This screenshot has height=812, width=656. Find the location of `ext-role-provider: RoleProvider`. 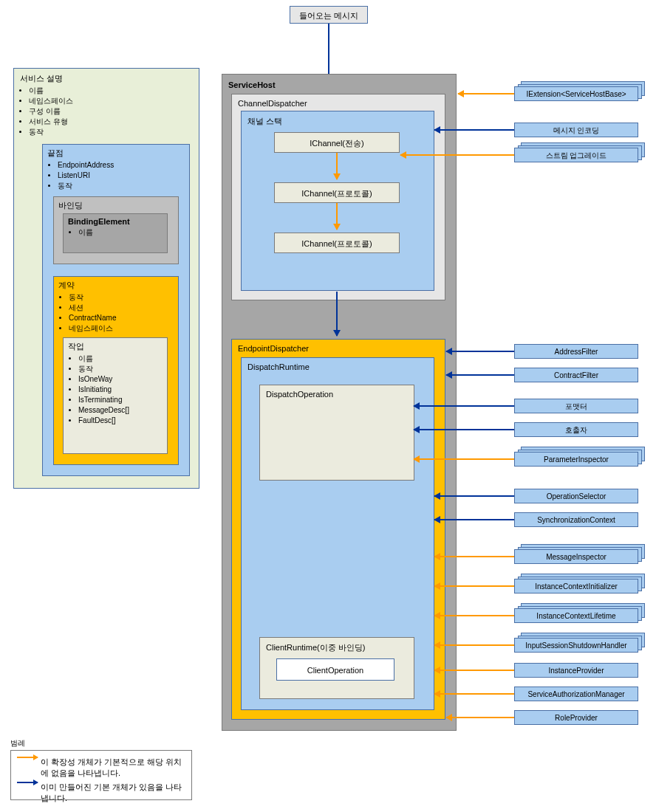

ext-role-provider: RoleProvider is located at coordinates (576, 718).